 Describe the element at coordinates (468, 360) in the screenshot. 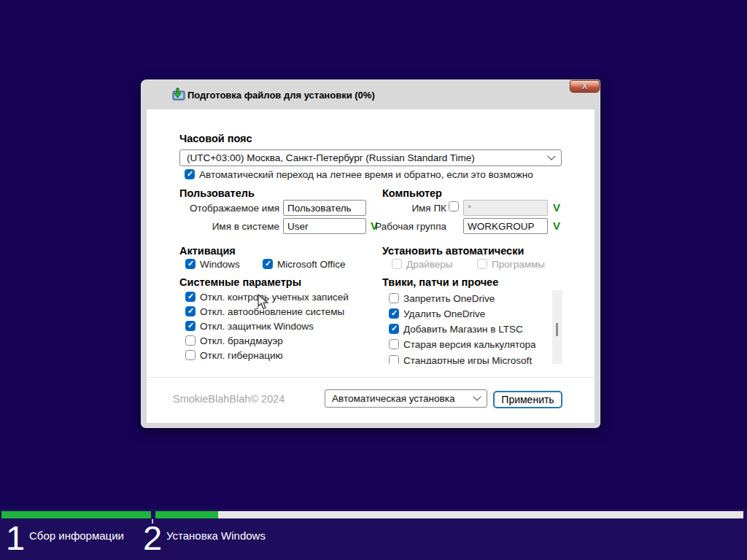

I see `tweak-ms-games-label: Стандартные игры Microsoft` at that location.